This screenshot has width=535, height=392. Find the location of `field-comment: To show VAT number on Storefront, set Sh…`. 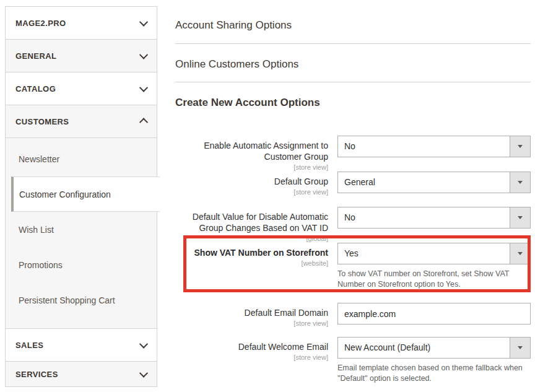

field-comment: To show VAT number on Storefront, set Sh… is located at coordinates (432, 279).